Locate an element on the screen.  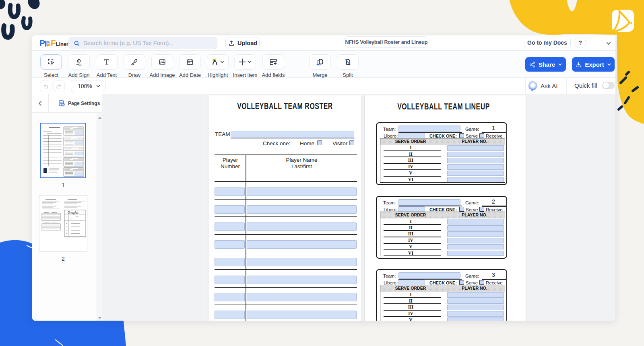
tool-add-date-button: Add Date is located at coordinates (190, 62).